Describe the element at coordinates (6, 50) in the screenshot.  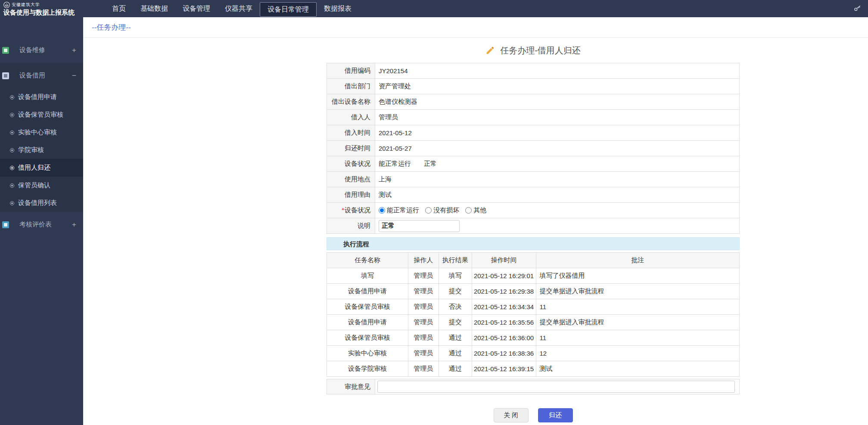
I see `repair-module-icon` at that location.